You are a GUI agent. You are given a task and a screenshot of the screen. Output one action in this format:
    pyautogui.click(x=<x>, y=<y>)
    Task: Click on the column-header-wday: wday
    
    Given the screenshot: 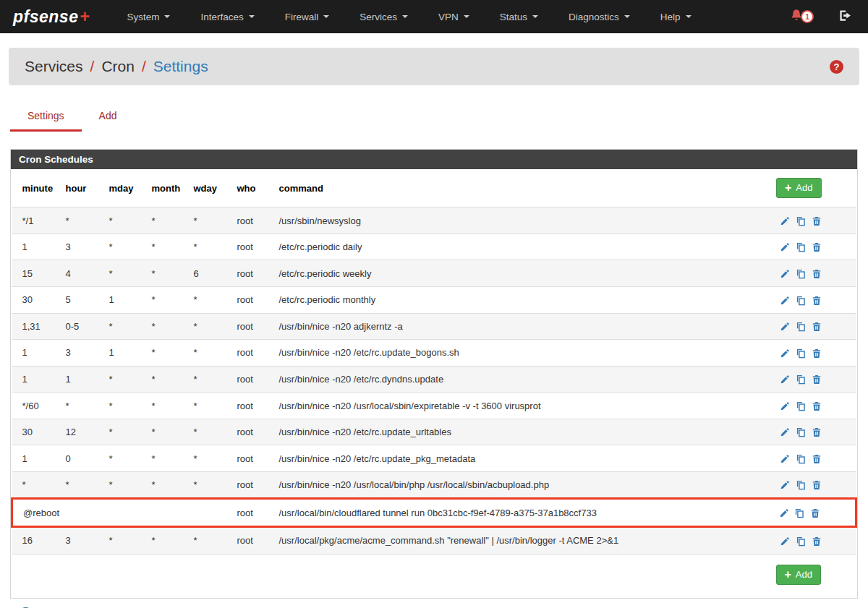 What is the action you would take?
    pyautogui.click(x=210, y=188)
    